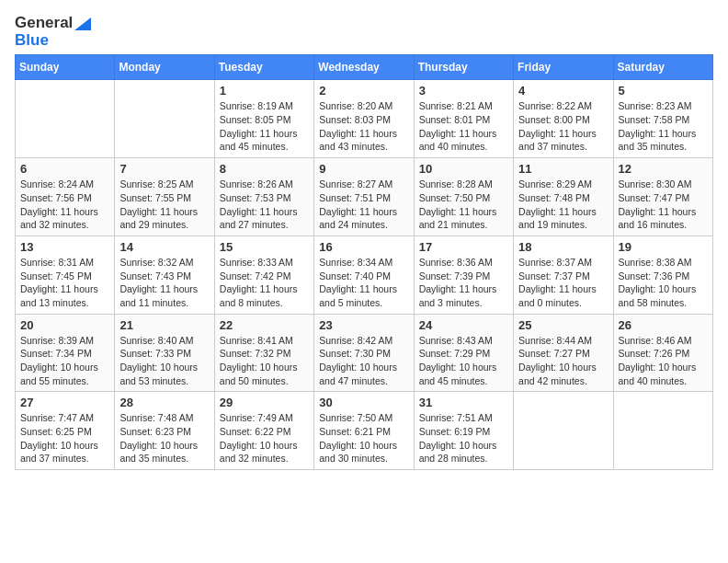  I want to click on day-info: Sunrise: 8:39 AM Sunset: 7:34 PM Dayligh…, so click(64, 361).